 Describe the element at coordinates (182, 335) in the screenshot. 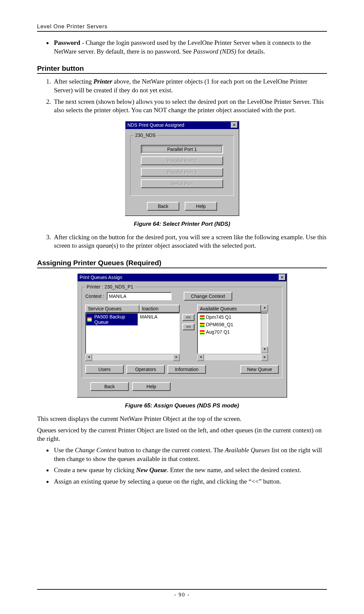

I see `dialog-print-queues-assign: Print Queues Assign ✕ Printer : 230_NDS_…` at that location.